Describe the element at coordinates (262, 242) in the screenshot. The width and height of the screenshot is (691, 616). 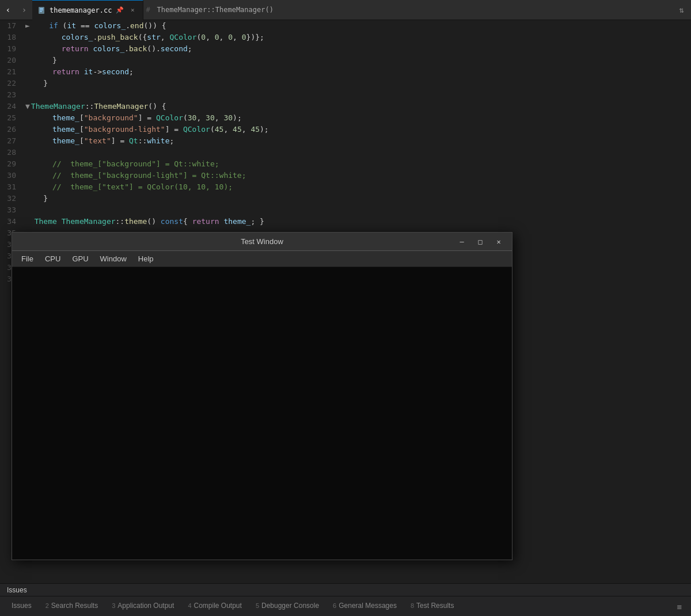
I see `test-window-title: Test Window` at that location.